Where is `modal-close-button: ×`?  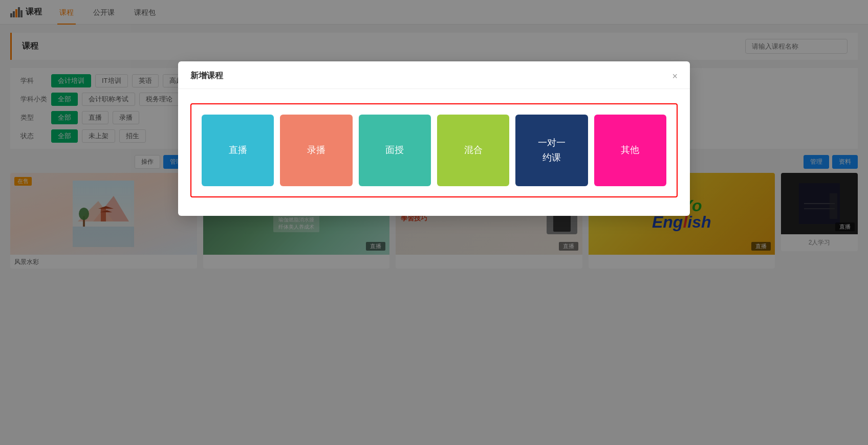 modal-close-button: × is located at coordinates (675, 76).